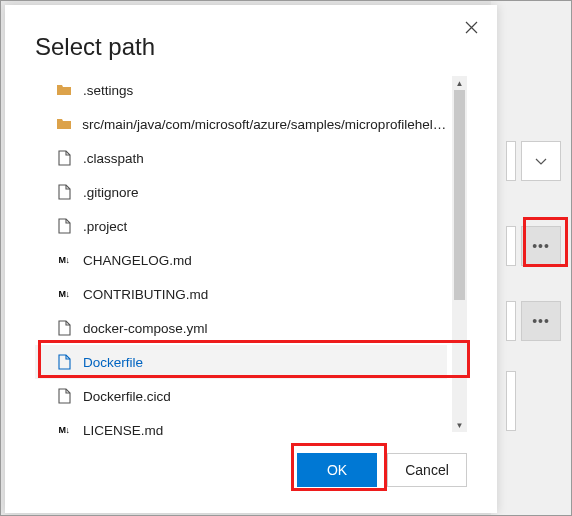 The image size is (572, 516). What do you see at coordinates (460, 425) in the screenshot?
I see `scroll-down-icon: ▼` at bounding box center [460, 425].